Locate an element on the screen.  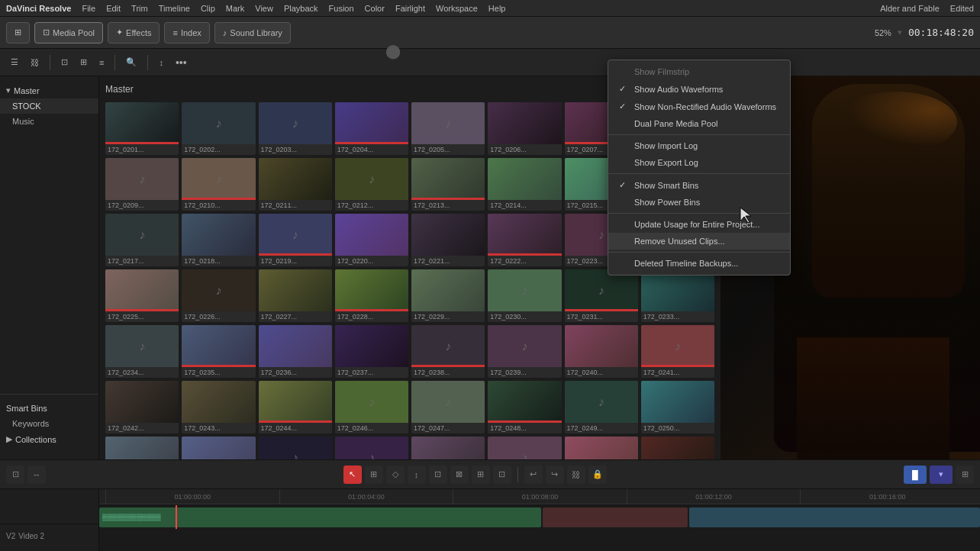
menu-item-show_export_log: Show Export Log is located at coordinates (699, 163).